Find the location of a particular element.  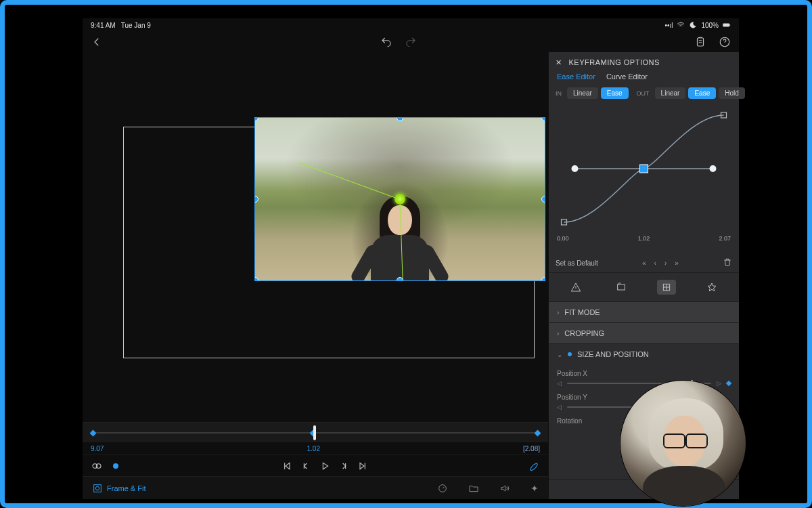

step-back-button is located at coordinates (306, 466).